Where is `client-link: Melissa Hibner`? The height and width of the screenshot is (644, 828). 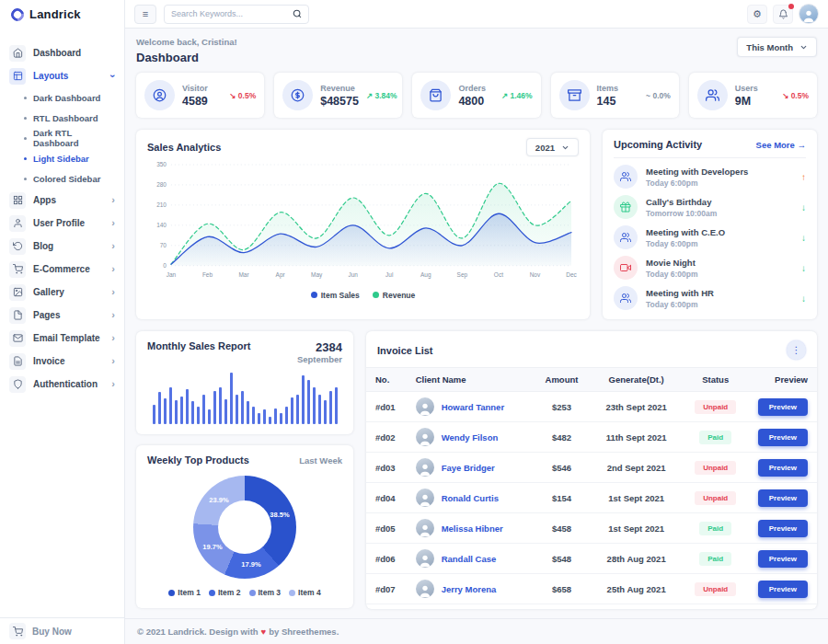
client-link: Melissa Hibner is located at coordinates (473, 528).